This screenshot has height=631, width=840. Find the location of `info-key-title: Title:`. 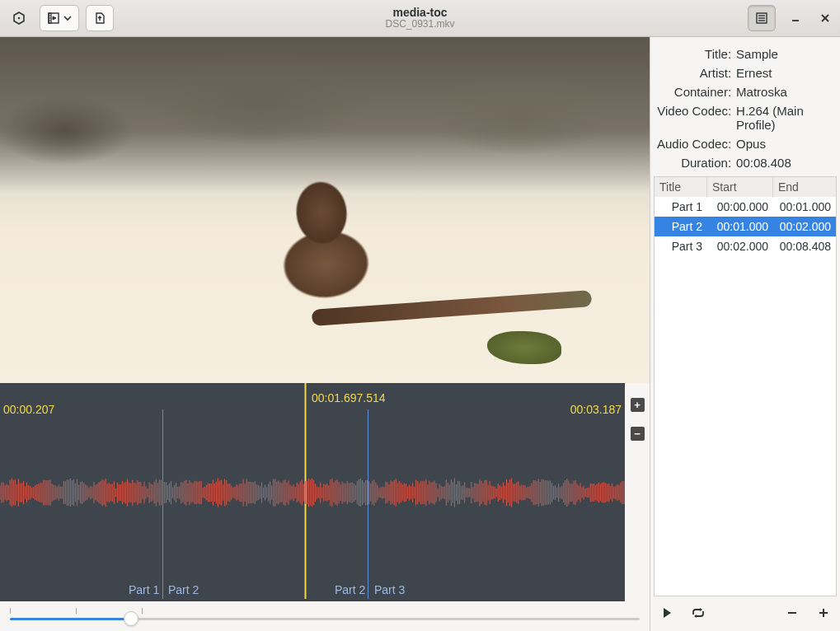

info-key-title: Title: is located at coordinates (694, 54).